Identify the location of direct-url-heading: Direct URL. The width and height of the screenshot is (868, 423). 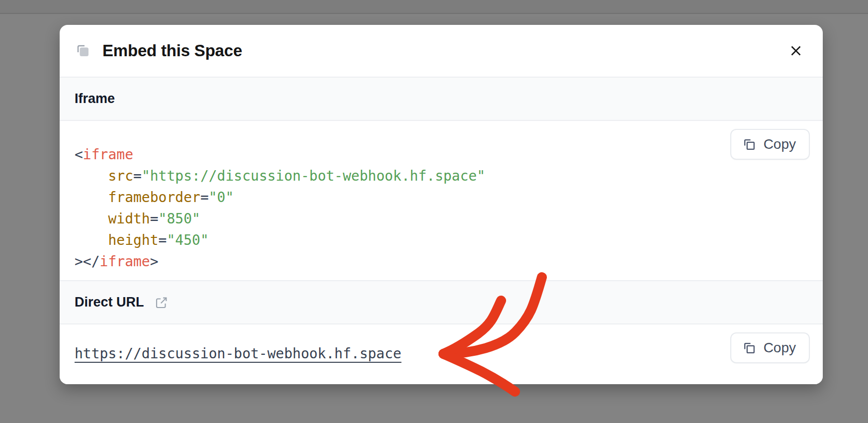
(109, 303).